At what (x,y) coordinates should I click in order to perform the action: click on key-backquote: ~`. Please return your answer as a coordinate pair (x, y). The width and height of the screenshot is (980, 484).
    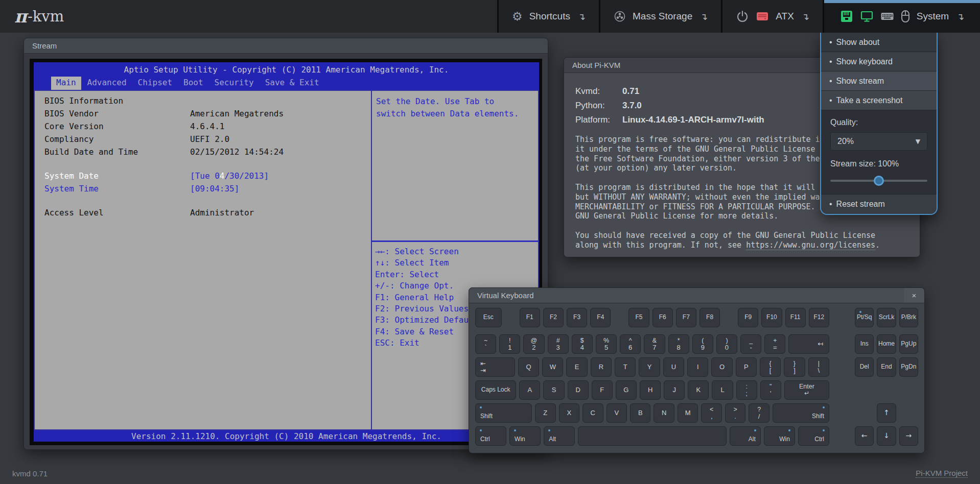
    Looking at the image, I should click on (485, 344).